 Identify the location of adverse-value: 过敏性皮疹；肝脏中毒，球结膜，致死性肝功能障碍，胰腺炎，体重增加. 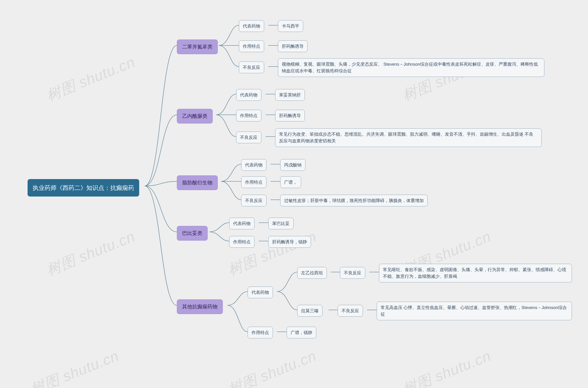
(354, 200).